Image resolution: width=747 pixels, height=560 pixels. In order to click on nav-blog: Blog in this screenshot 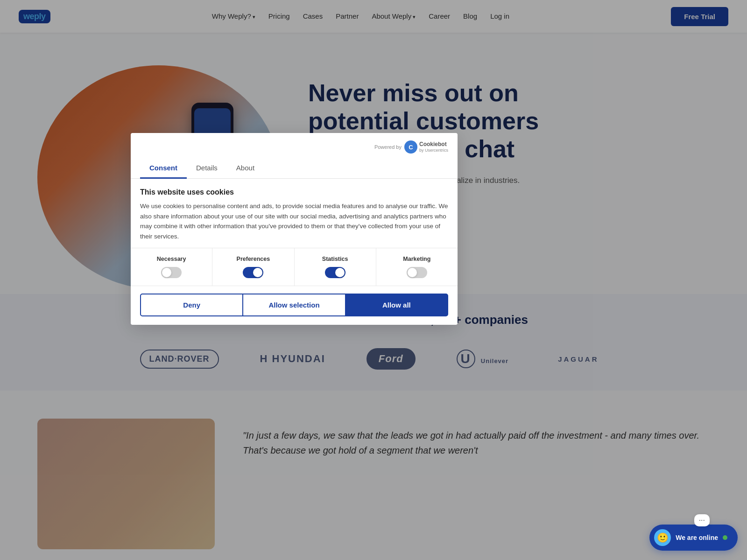, I will do `click(470, 16)`.